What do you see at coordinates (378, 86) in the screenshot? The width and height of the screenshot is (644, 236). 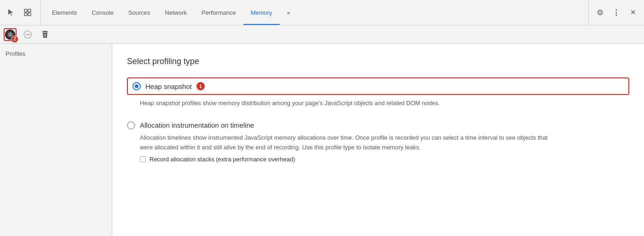 I see `heap-snapshot-selected-border: Heap snapshot 1` at bounding box center [378, 86].